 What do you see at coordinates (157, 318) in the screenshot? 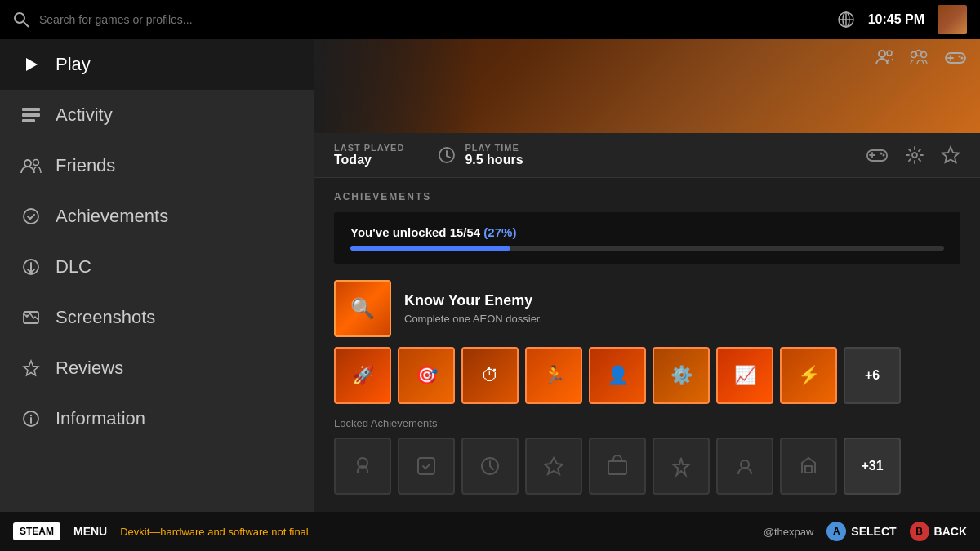
I see `sidebar-item-screenshots: Screenshots` at bounding box center [157, 318].